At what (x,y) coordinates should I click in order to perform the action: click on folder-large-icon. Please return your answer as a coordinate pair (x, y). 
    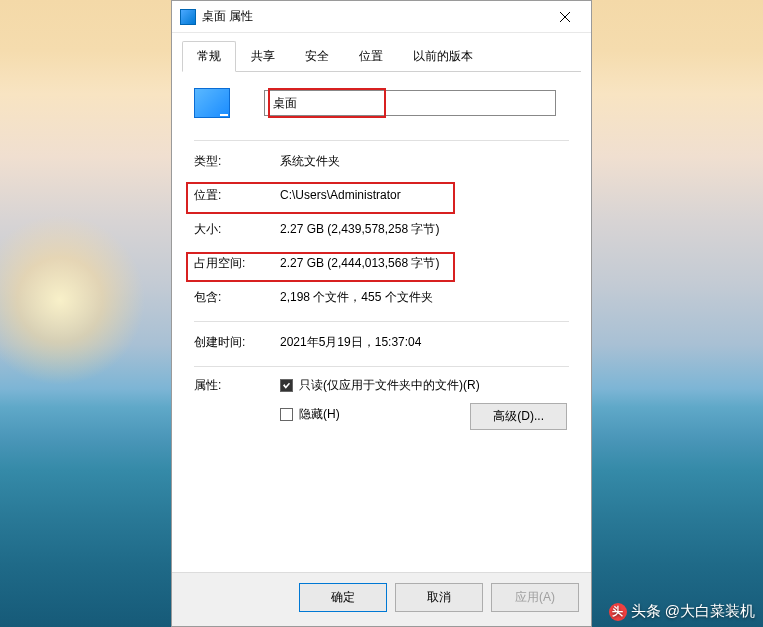
    Looking at the image, I should click on (212, 103).